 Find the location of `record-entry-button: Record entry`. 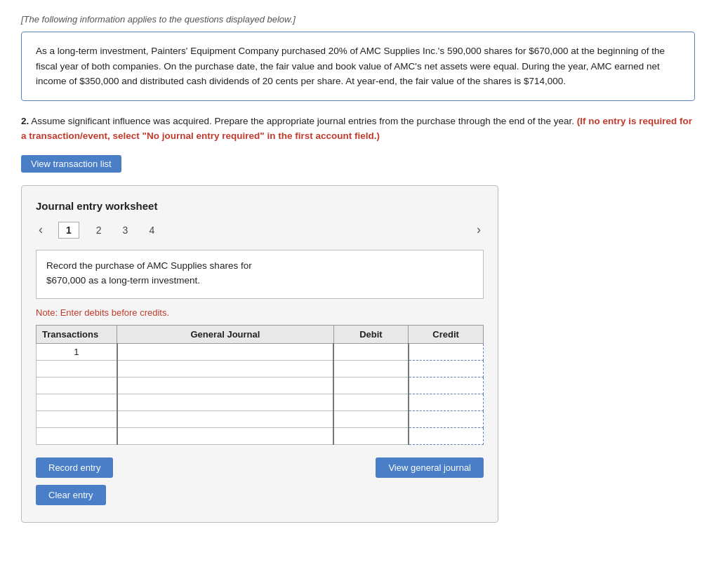

record-entry-button: Record entry is located at coordinates (74, 467).